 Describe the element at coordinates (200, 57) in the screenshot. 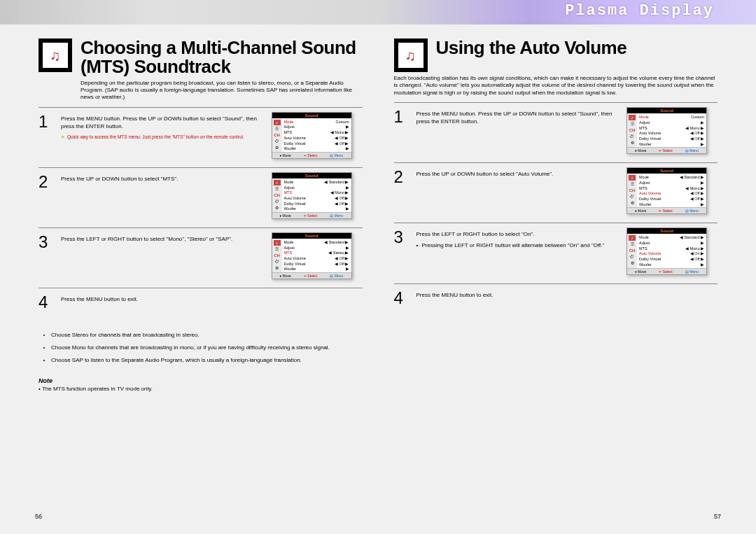

I see `heading-row-left: ♫ Choosing a Multi-Channel Sound (MTS) S…` at that location.